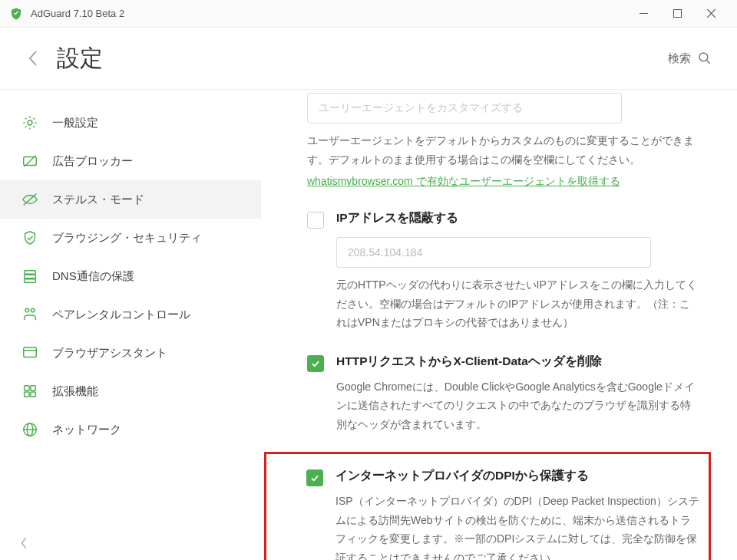 The height and width of the screenshot is (560, 737). I want to click on dpi-desc: ISP（インターネットプロバイダ）のDPI（Deep Packet Inspec…, so click(518, 526).